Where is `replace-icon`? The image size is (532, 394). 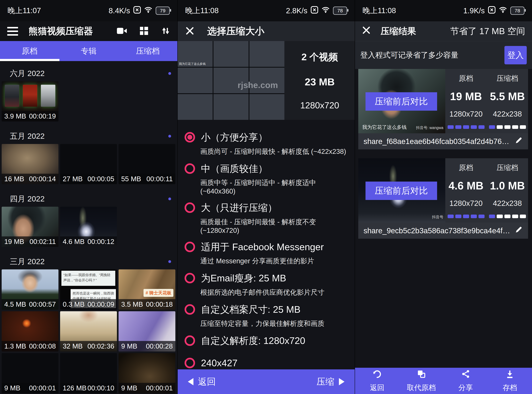 replace-icon is located at coordinates (421, 375).